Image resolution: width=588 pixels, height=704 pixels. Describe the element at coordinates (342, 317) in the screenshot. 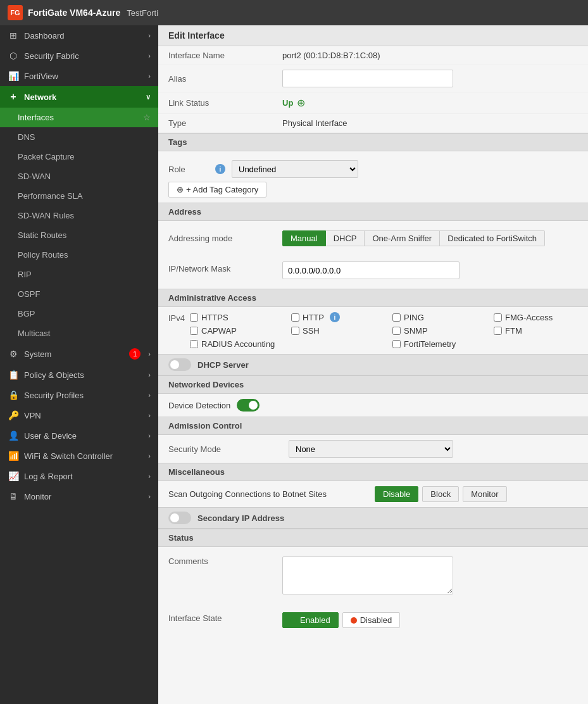

I see `checkbox-http: HTTP i` at that location.